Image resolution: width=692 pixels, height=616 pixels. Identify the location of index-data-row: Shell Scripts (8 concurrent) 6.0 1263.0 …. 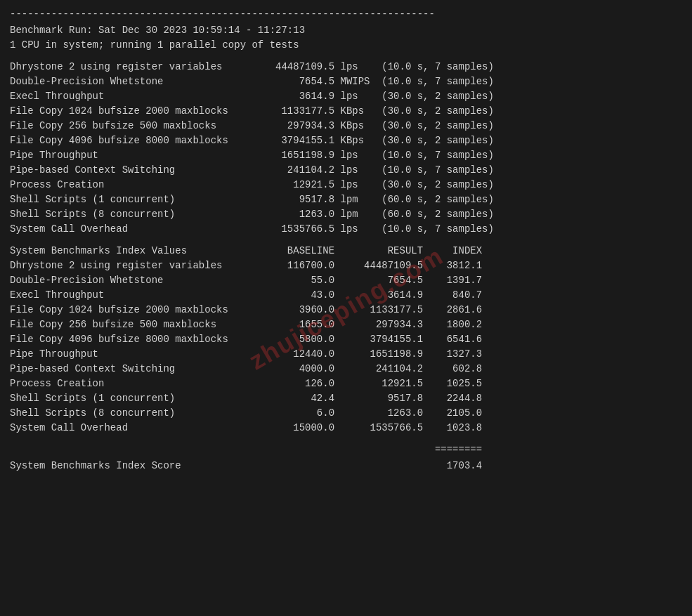
(346, 413).